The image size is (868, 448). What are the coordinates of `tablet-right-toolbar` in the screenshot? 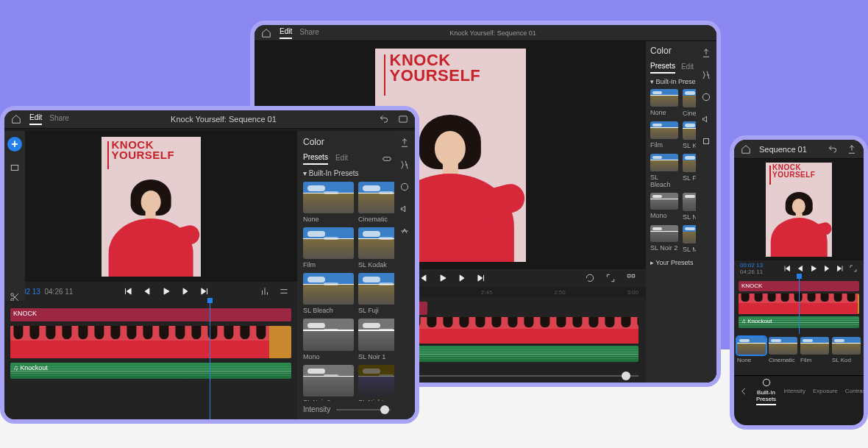 It's located at (405, 275).